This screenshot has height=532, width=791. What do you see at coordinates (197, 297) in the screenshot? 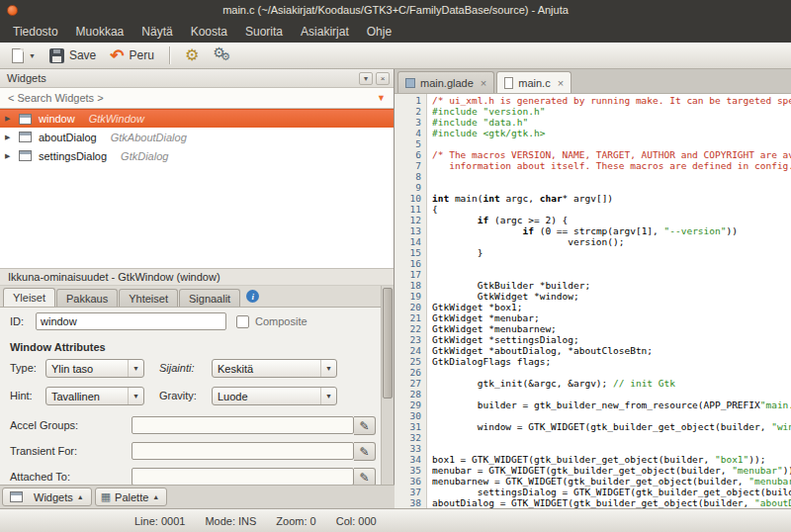
I see `properties-tabs: YleisetPakkausYhteisetSignaaliti` at bounding box center [197, 297].